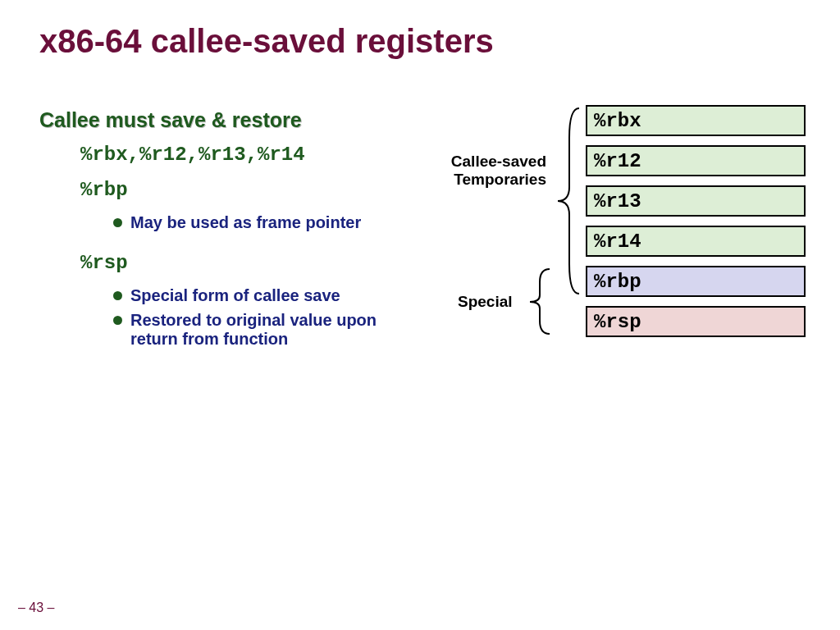 The image size is (840, 630). I want to click on brace-special-icon, so click(540, 302).